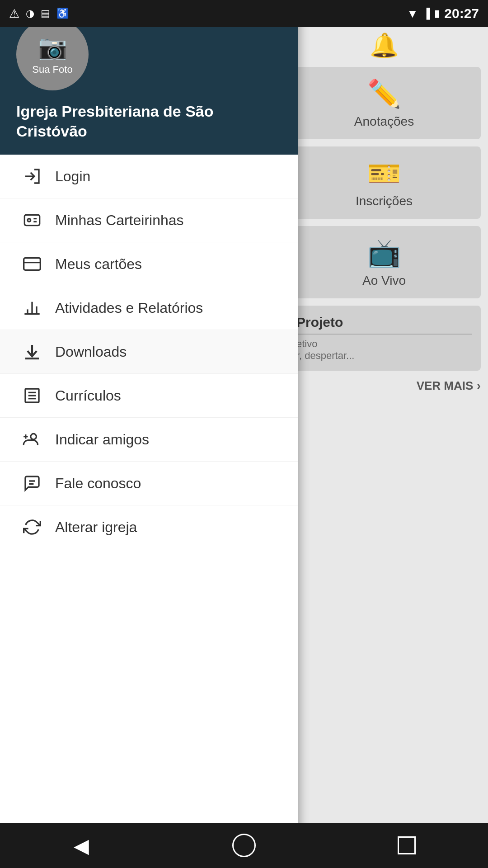 The height and width of the screenshot is (868, 488). What do you see at coordinates (437, 14) in the screenshot?
I see `battery-icon: ▮` at bounding box center [437, 14].